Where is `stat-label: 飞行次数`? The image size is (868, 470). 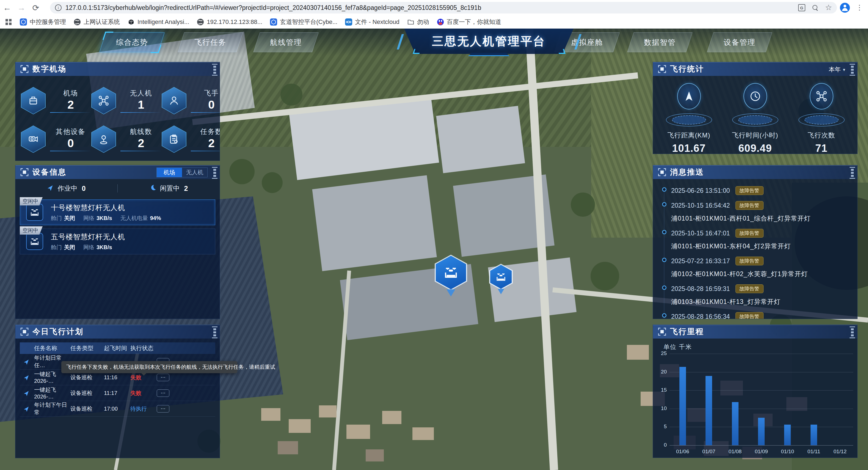 stat-label: 飞行次数 is located at coordinates (822, 135).